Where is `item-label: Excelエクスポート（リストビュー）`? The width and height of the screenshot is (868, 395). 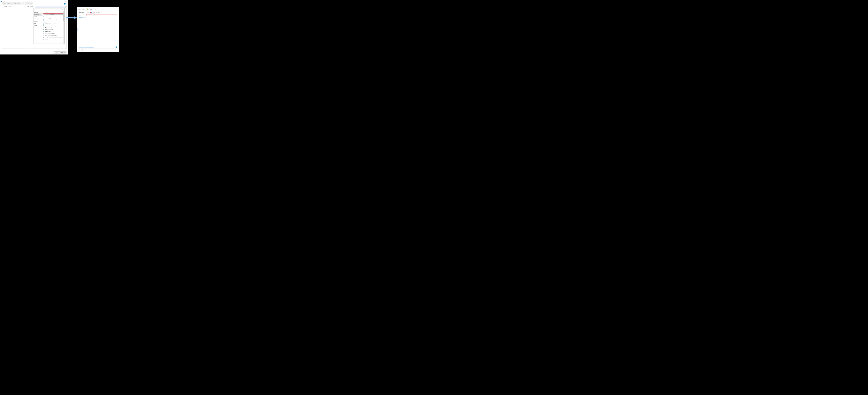 item-label: Excelエクスポート（リストビュー） is located at coordinates (53, 24).